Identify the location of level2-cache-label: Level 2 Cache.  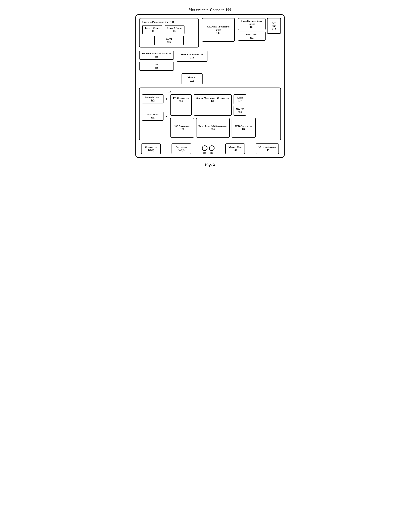
(175, 28).